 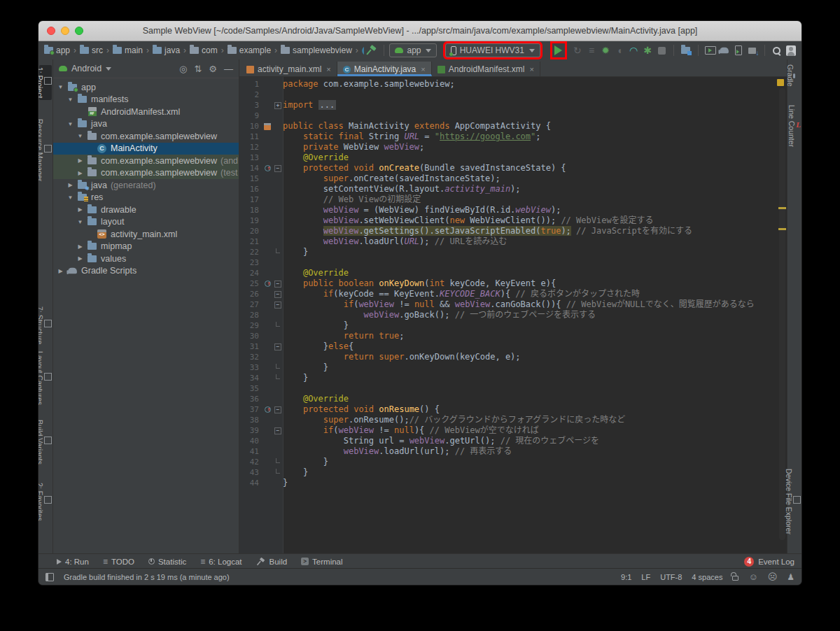 I want to click on tool-window-button-terminal: Terminal, so click(x=322, y=562).